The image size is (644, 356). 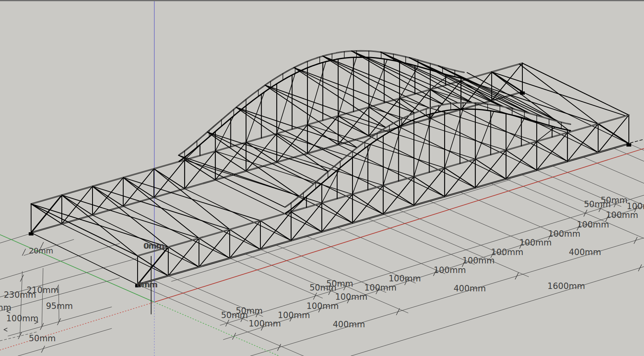 I want to click on window-top-border, so click(x=322, y=1).